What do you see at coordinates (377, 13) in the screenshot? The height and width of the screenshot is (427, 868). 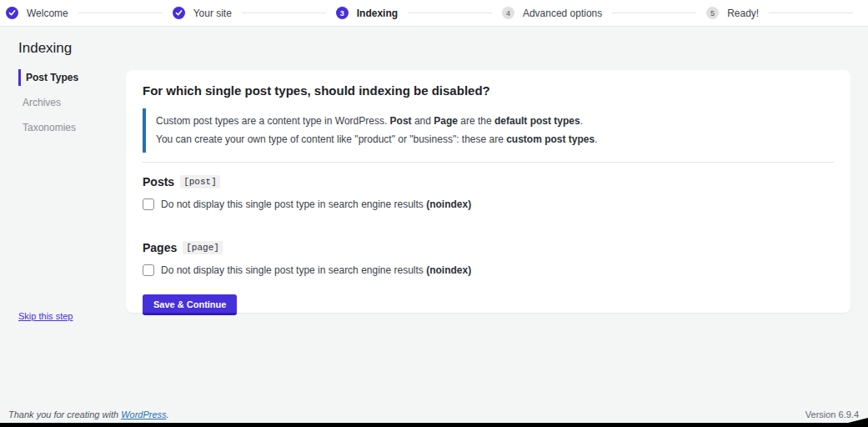 I see `step-label: Indexing` at bounding box center [377, 13].